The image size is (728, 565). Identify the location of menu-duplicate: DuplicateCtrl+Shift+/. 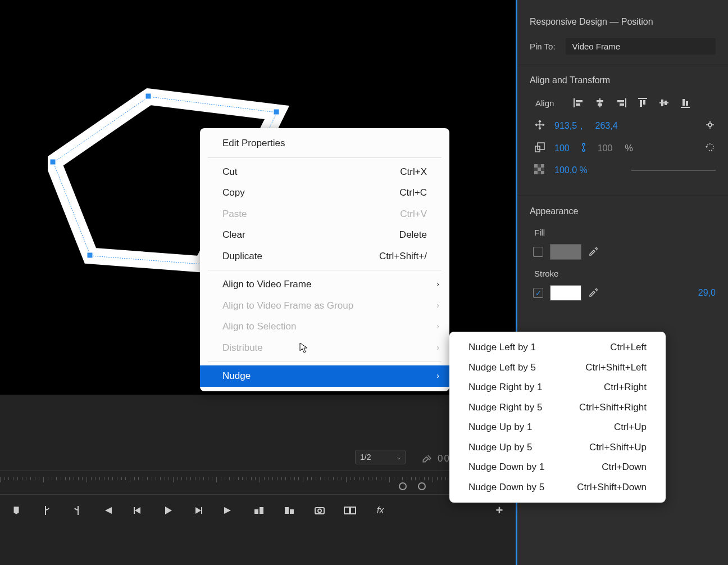
(325, 256).